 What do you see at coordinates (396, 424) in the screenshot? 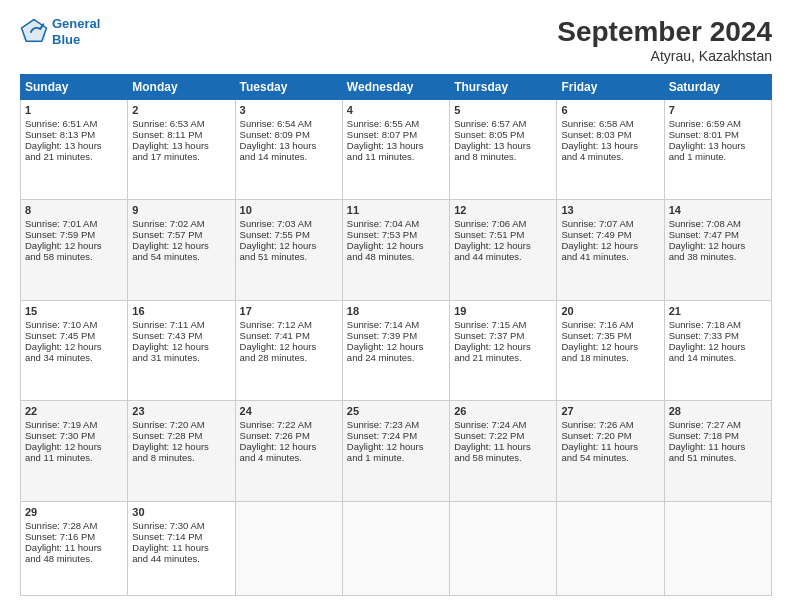
I see `day-info-line: Sunrise: 7:23 AM` at bounding box center [396, 424].